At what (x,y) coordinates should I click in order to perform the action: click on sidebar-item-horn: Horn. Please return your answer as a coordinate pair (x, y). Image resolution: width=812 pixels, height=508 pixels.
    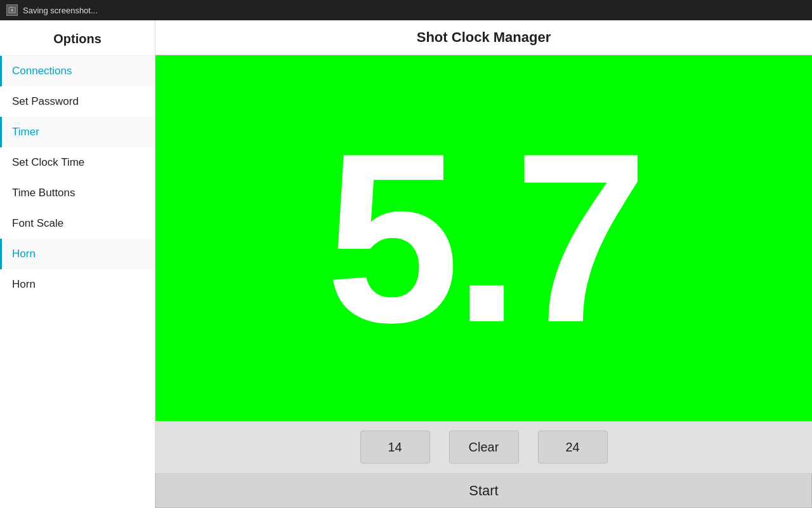
    Looking at the image, I should click on (77, 284).